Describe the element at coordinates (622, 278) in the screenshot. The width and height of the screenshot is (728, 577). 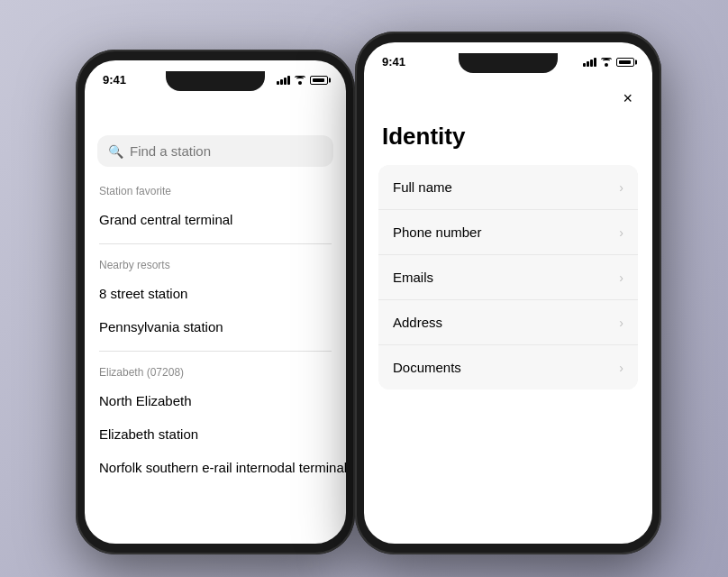
I see `chevron-right-emails: ›` at that location.